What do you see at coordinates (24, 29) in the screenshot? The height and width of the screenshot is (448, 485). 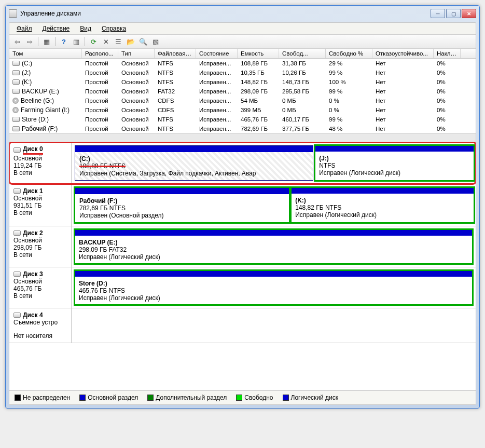 I see `menu-file: Файл` at bounding box center [24, 29].